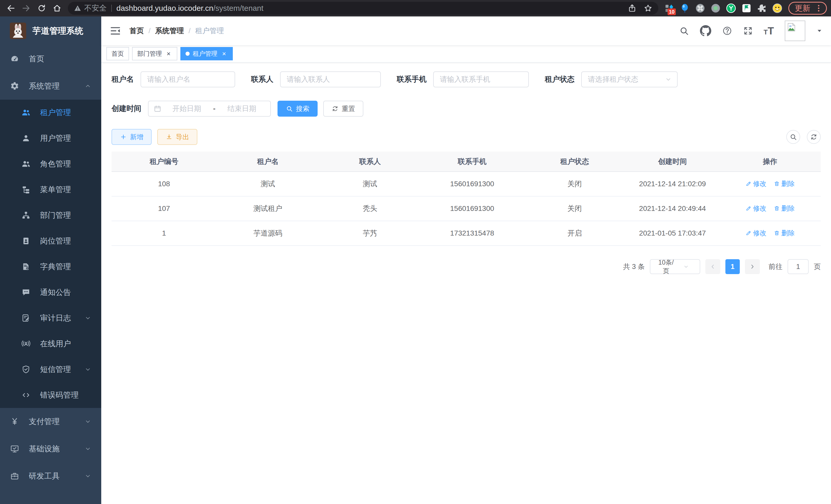 The width and height of the screenshot is (831, 504). What do you see at coordinates (752, 267) in the screenshot?
I see `next-page-button` at bounding box center [752, 267].